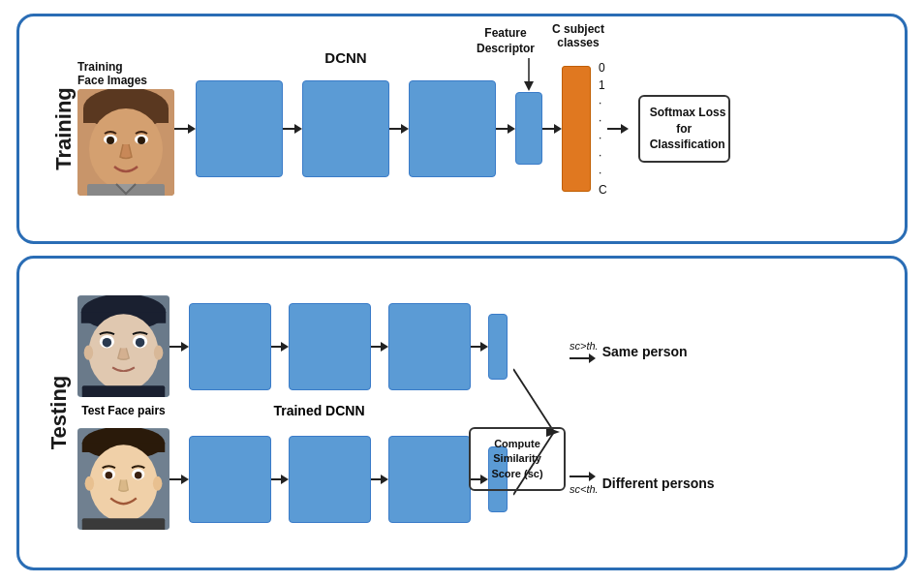 The width and height of the screenshot is (924, 583). What do you see at coordinates (517, 459) in the screenshot?
I see `sim-box-positioner: Compute Similarity Score (sc)` at bounding box center [517, 459].